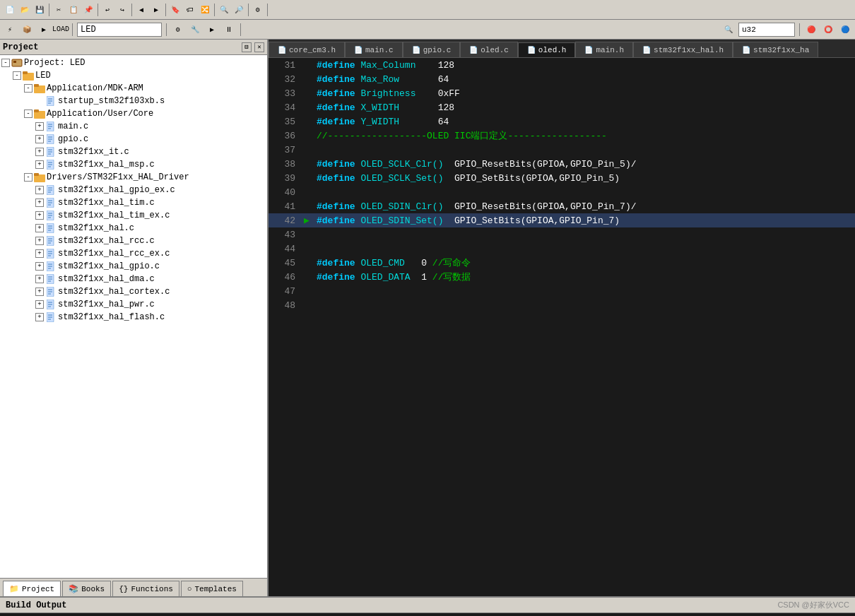  What do you see at coordinates (134, 88) in the screenshot?
I see `tree-item: -Application/MDK-ARM` at bounding box center [134, 88].